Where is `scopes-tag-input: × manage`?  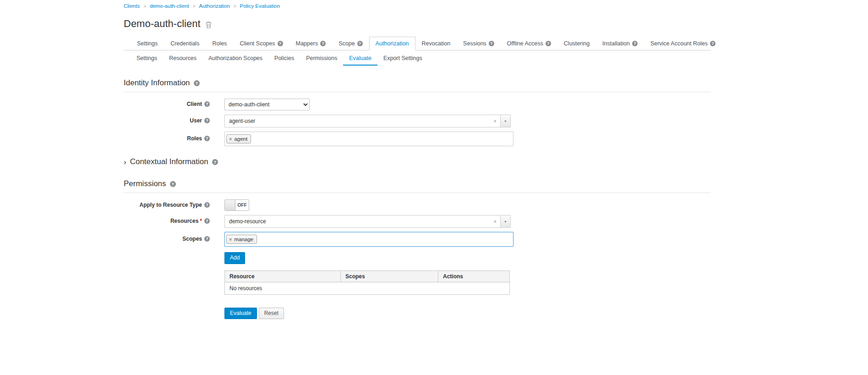
scopes-tag-input: × manage is located at coordinates (369, 239).